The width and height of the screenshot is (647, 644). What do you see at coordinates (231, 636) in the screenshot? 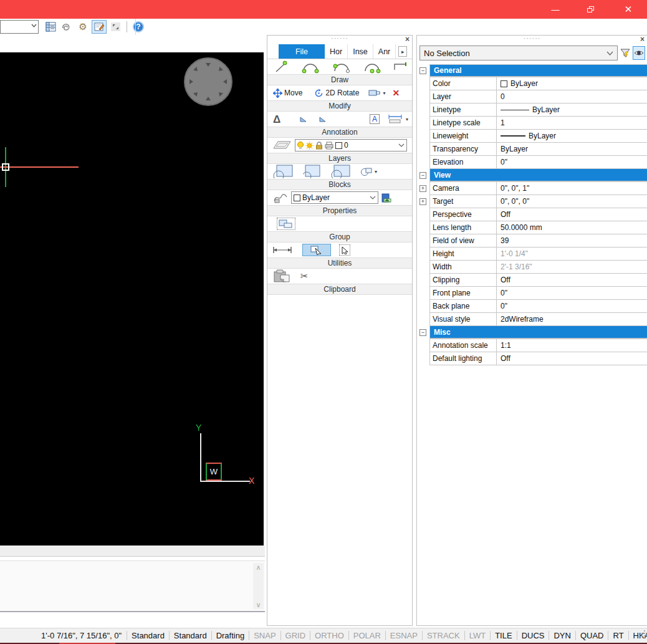
I see `status-toggle-drafting: Drafting` at bounding box center [231, 636].